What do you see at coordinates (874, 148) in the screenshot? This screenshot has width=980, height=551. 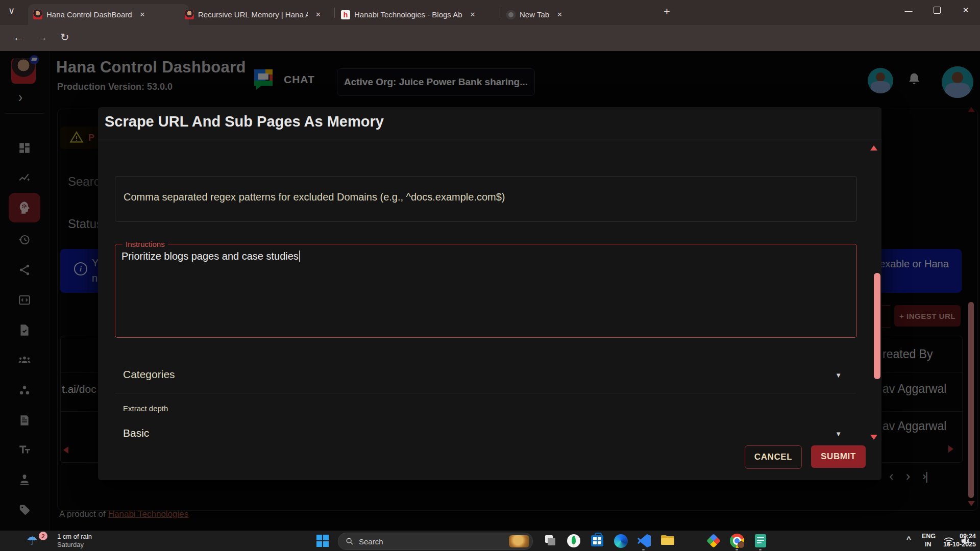 I see `modal-scroll-up-icon` at bounding box center [874, 148].